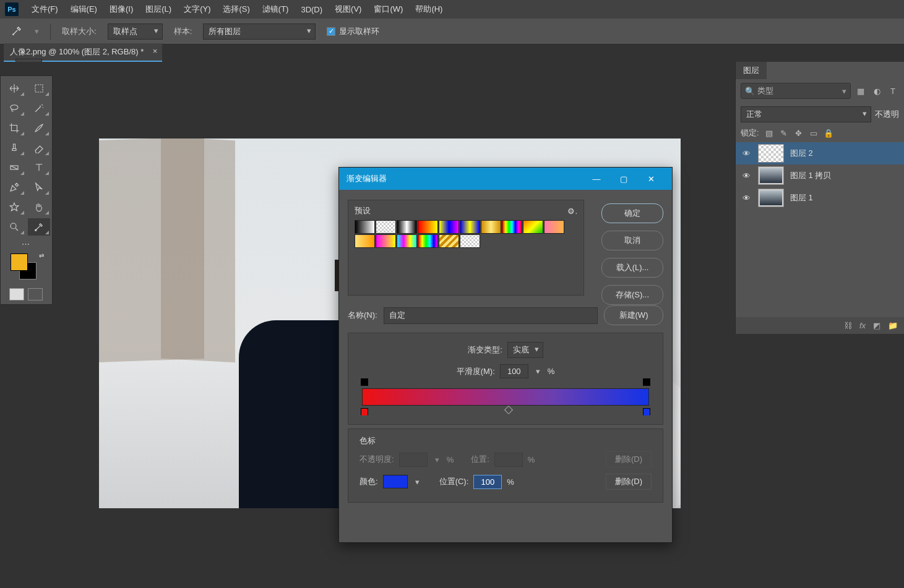 The height and width of the screenshot is (588, 904). I want to click on close-icon: ×, so click(155, 51).